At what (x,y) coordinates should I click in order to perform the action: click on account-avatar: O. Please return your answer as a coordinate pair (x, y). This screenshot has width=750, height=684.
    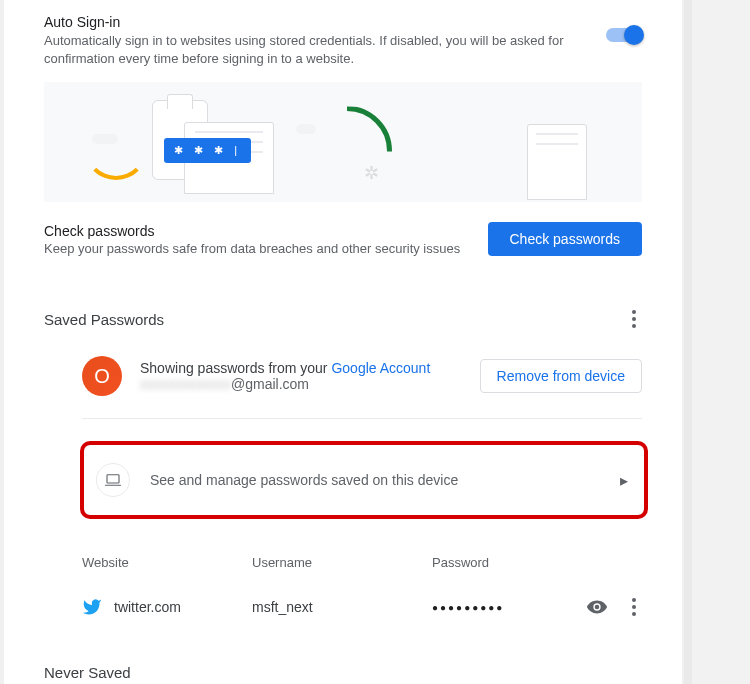
    Looking at the image, I should click on (102, 376).